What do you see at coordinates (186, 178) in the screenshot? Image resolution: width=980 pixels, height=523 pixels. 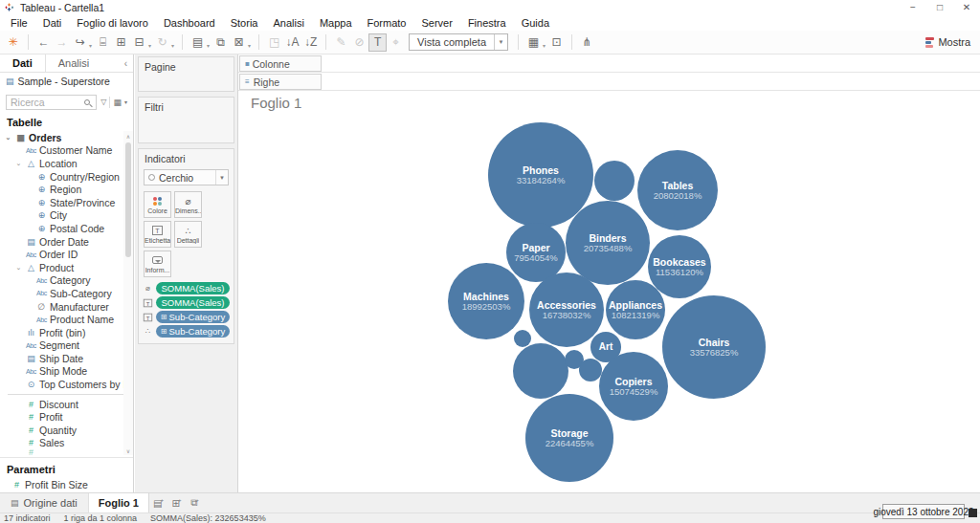 I see `mark-type-dropdown: Cerchio ▼` at bounding box center [186, 178].